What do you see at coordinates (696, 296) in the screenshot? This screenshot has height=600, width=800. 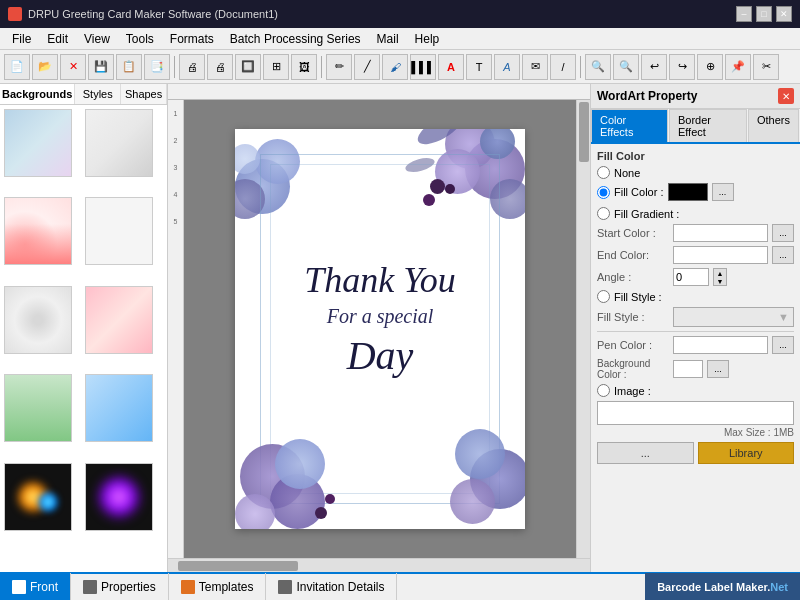 I see `fill-style-radio-row: Fill Style :` at bounding box center [696, 296].